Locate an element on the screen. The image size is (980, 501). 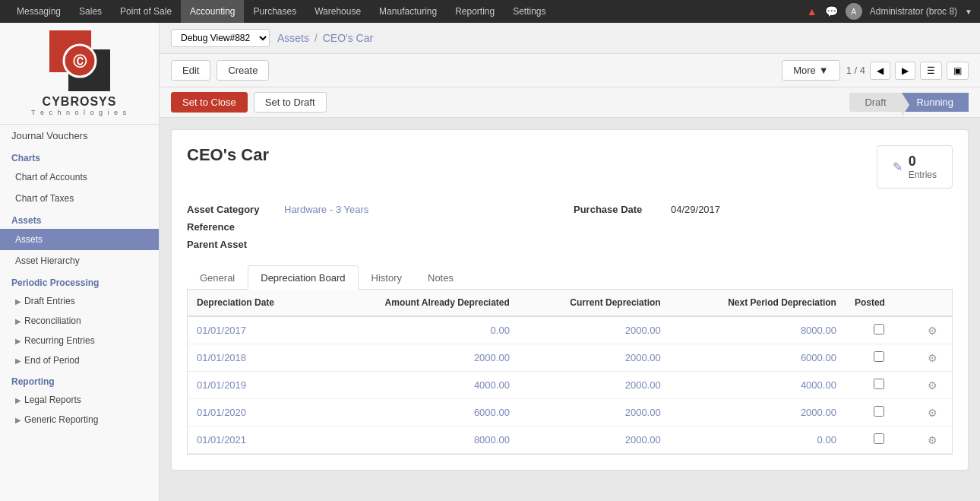
asset-category-row: Asset Category Hardware - 3 Years is located at coordinates (377, 210).